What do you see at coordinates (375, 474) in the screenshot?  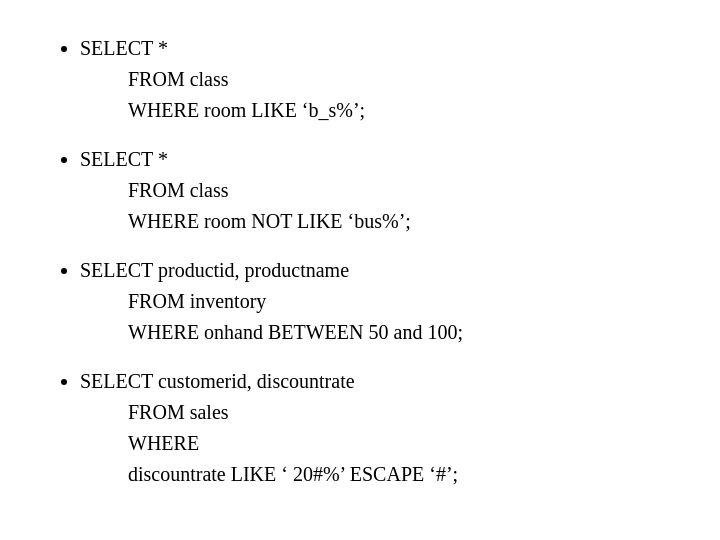 I see `line-4-4: discountrate LIKE ‘ 20#%’ ESCAPE ‘#’;` at bounding box center [375, 474].